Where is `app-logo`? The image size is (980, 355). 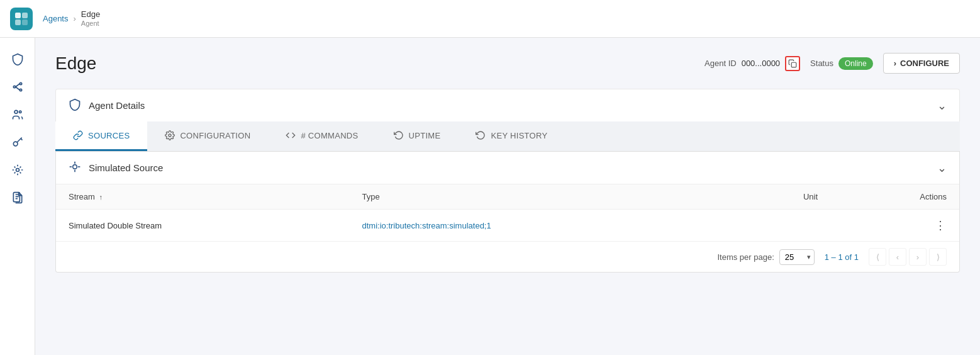
app-logo is located at coordinates (21, 19).